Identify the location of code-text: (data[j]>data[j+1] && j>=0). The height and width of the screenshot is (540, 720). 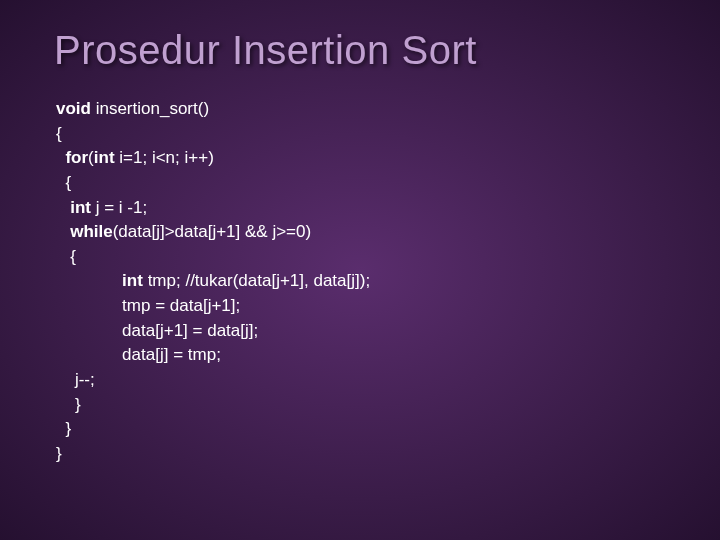
(212, 232).